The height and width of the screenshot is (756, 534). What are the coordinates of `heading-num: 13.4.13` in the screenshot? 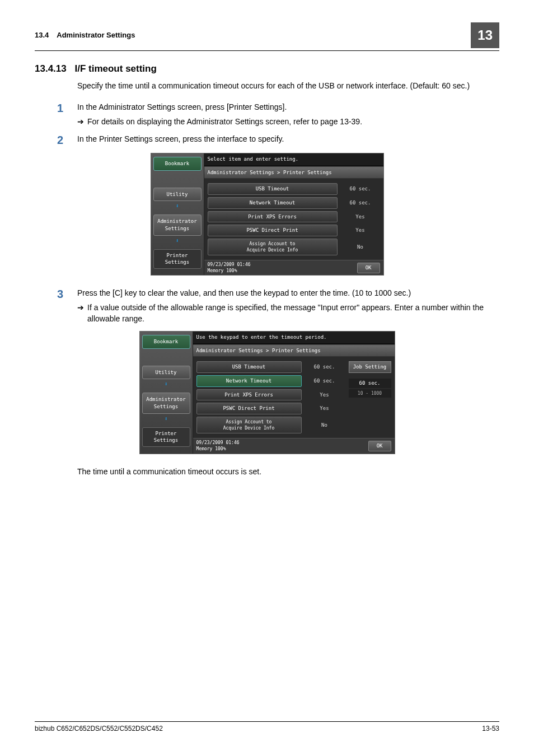 It's located at (50, 68).